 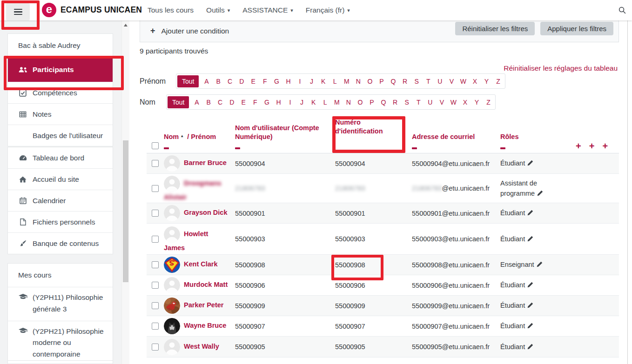 What do you see at coordinates (18, 12) in the screenshot?
I see `menu-toggle-button` at bounding box center [18, 12].